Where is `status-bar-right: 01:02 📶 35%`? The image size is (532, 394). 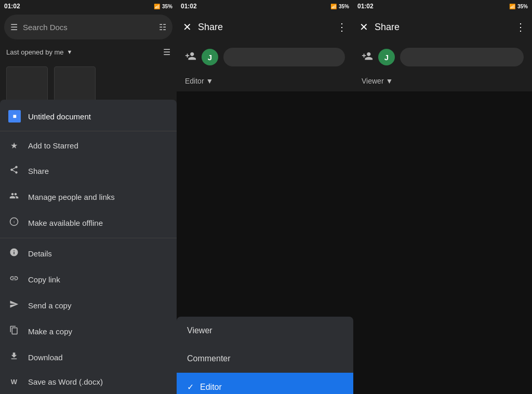 status-bar-right: 01:02 📶 35% is located at coordinates (443, 6).